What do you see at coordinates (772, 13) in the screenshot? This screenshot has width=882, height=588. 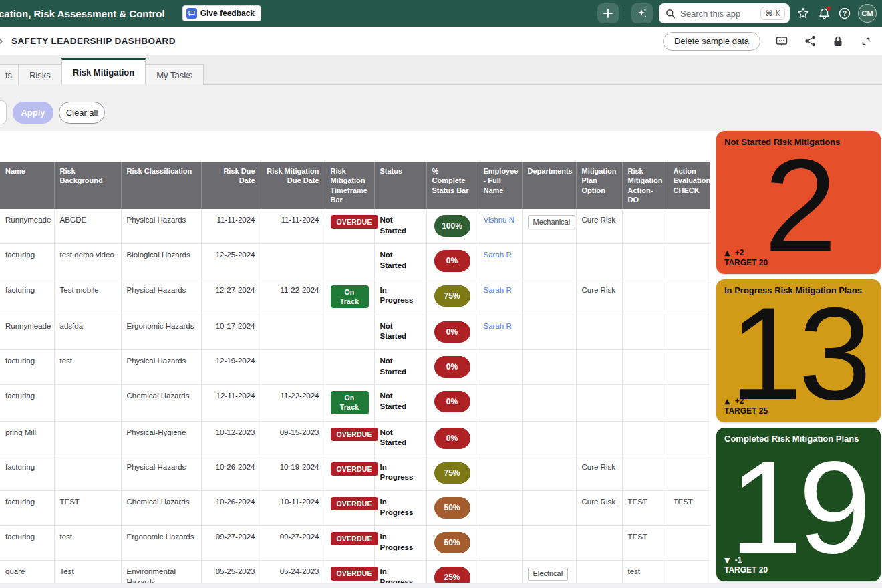 I see `search-shortcut-chip: ⌘ K` at bounding box center [772, 13].